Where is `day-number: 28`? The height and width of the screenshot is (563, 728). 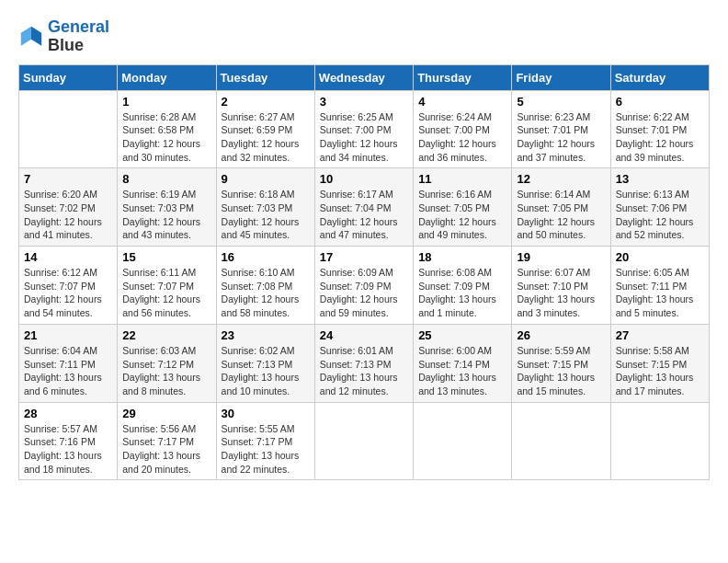 day-number: 28 is located at coordinates (68, 414).